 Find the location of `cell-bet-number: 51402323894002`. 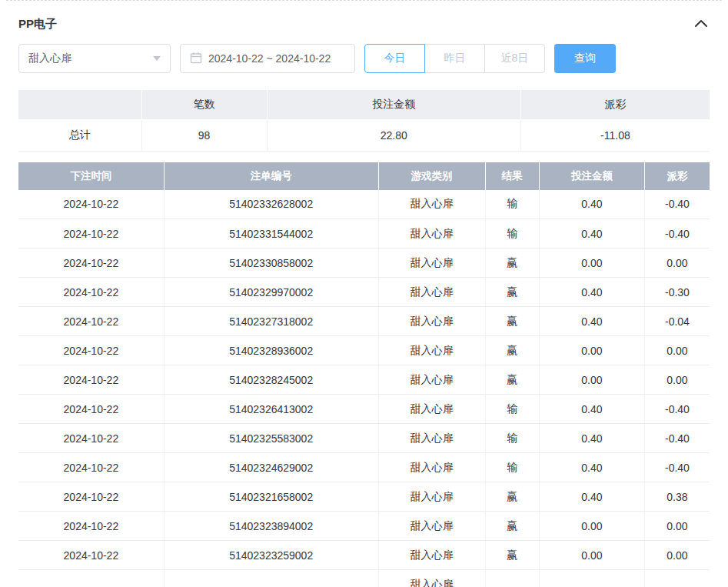

cell-bet-number: 51402323894002 is located at coordinates (271, 526).